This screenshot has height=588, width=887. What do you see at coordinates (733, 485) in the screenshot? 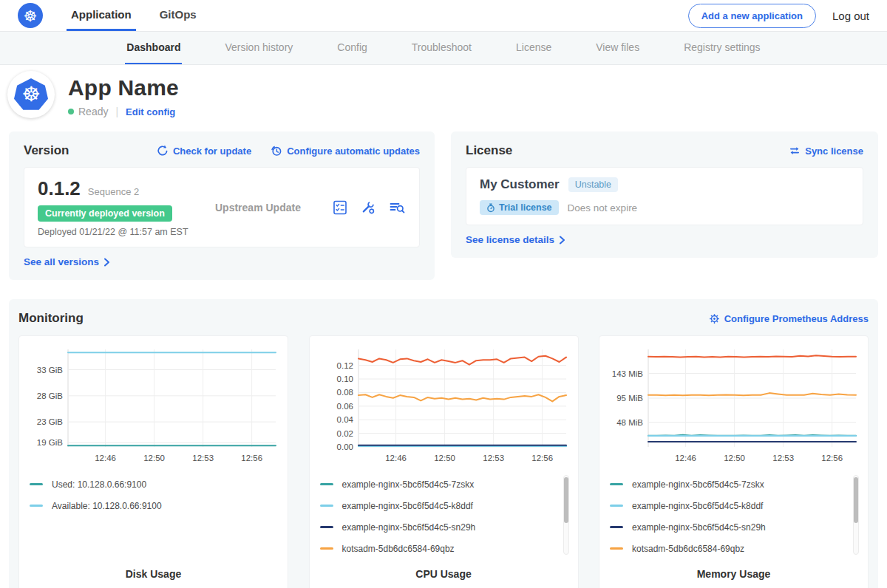
I see `legend-item: example-nginx-5bc6f5d4c5-7zskx` at bounding box center [733, 485].